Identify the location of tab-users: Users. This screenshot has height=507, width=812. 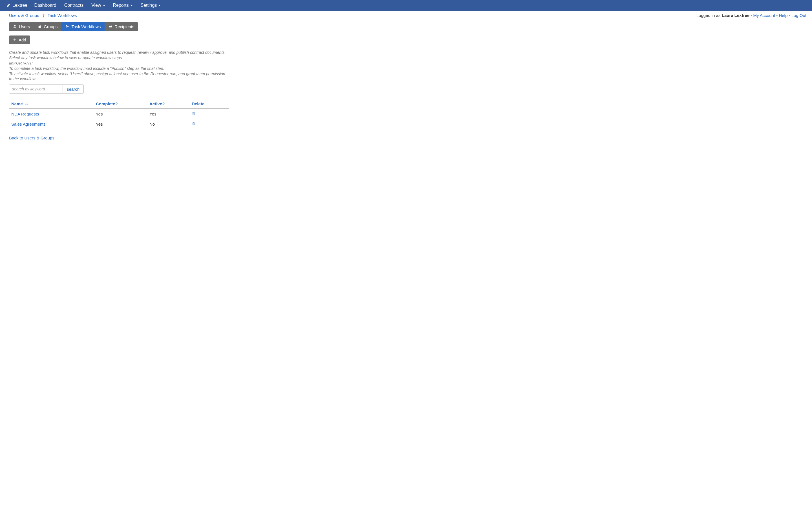
(21, 26).